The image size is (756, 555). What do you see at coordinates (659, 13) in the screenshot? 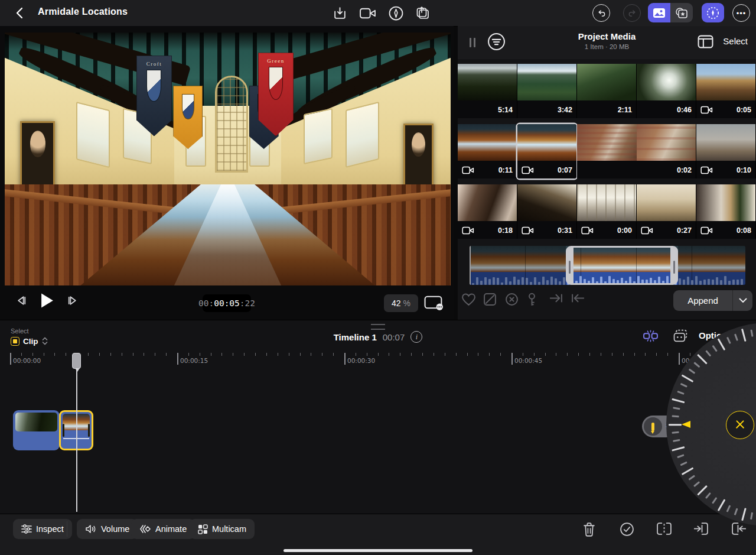
I see `photos-icon` at bounding box center [659, 13].